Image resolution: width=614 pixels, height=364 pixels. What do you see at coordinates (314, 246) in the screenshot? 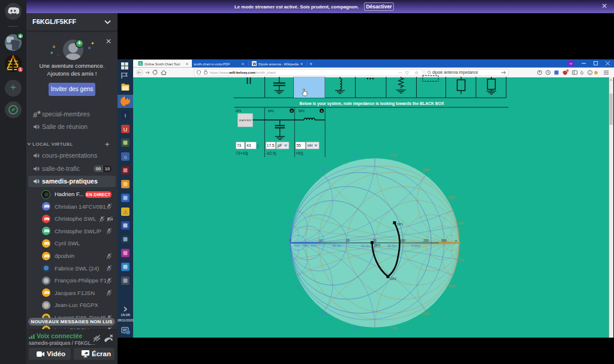
I see `svg-text: 500m` at bounding box center [314, 246].